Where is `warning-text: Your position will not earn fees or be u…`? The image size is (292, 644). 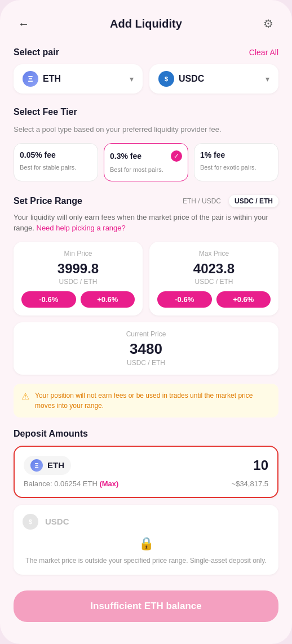 warning-text: Your position will not earn fees or be u… is located at coordinates (153, 401).